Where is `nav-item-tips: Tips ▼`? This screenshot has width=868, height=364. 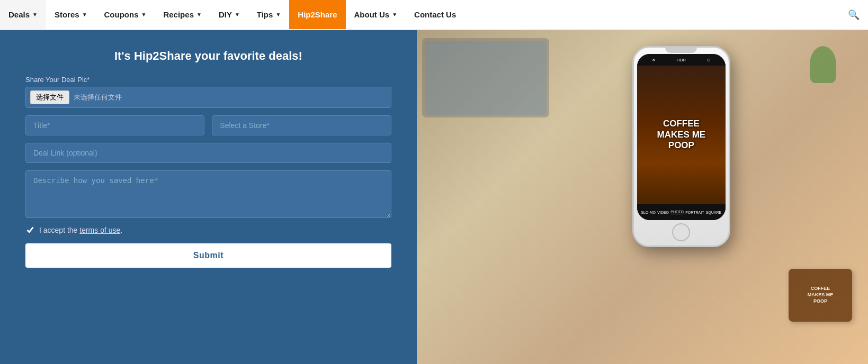 nav-item-tips: Tips ▼ is located at coordinates (269, 15).